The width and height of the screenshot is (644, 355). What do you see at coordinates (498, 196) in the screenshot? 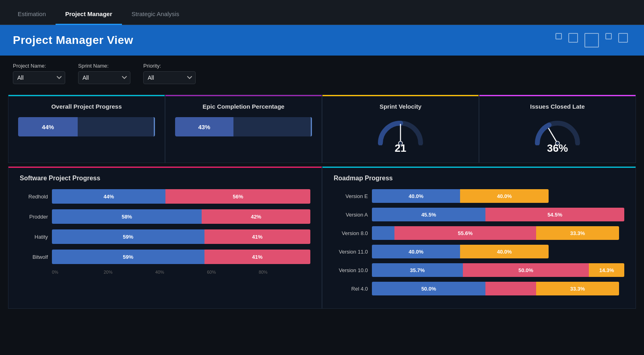
I see `roadmap-bar-version-e: 40.0% 40.0%` at bounding box center [498, 196].